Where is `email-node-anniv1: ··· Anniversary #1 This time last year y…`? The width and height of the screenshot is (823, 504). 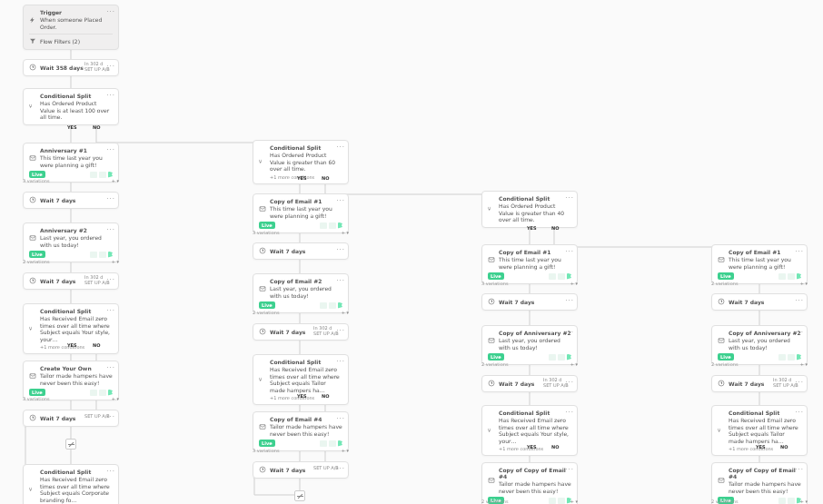 email-node-anniv1: ··· Anniversary #1 This time last year y… is located at coordinates (71, 163).